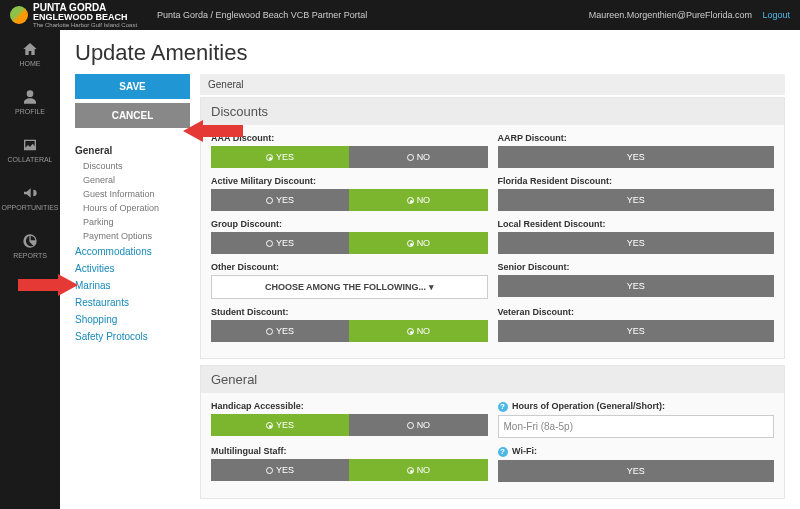 The width and height of the screenshot is (800, 509). I want to click on logo-icon, so click(19, 15).